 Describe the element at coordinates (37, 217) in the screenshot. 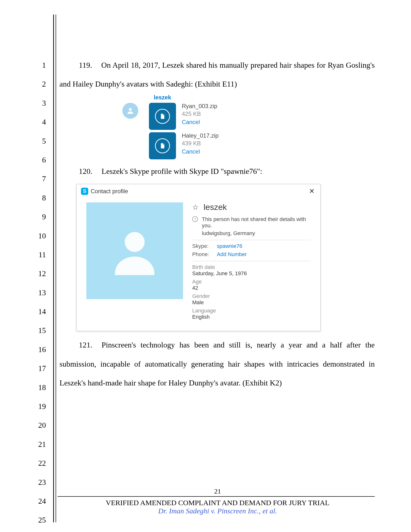

I see `line-number: 9` at that location.